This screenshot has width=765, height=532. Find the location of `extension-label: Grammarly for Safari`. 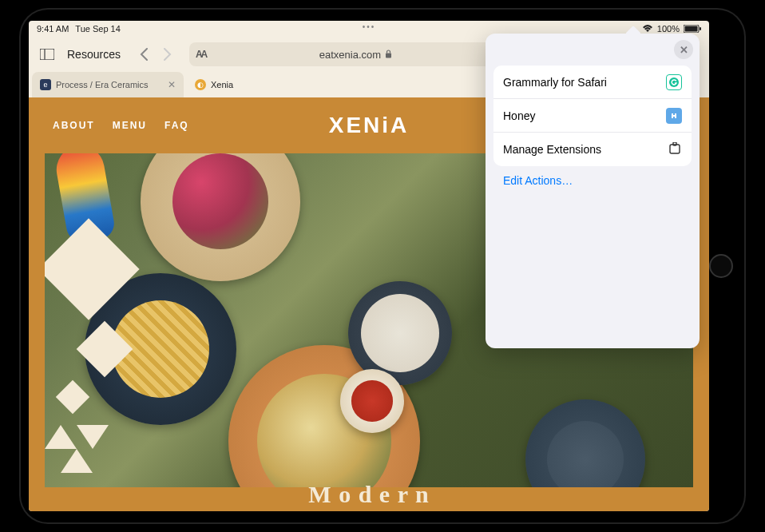

extension-label: Grammarly for Safari is located at coordinates (555, 82).